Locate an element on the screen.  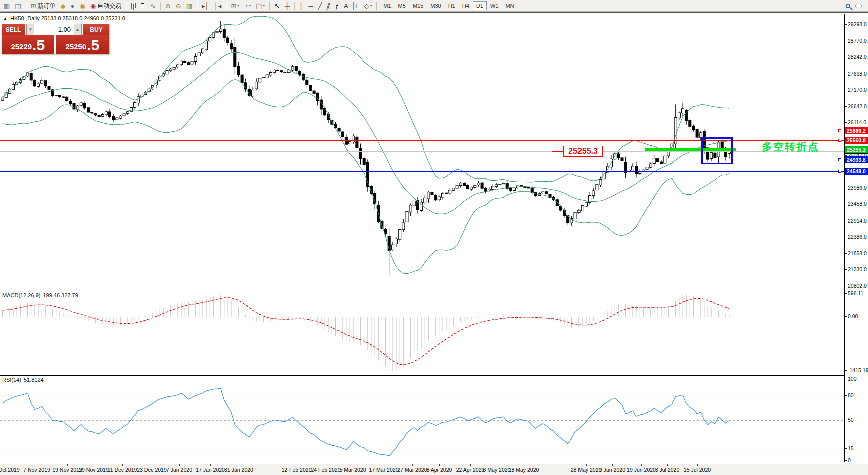
price-tick: 29298.0 is located at coordinates (857, 24).